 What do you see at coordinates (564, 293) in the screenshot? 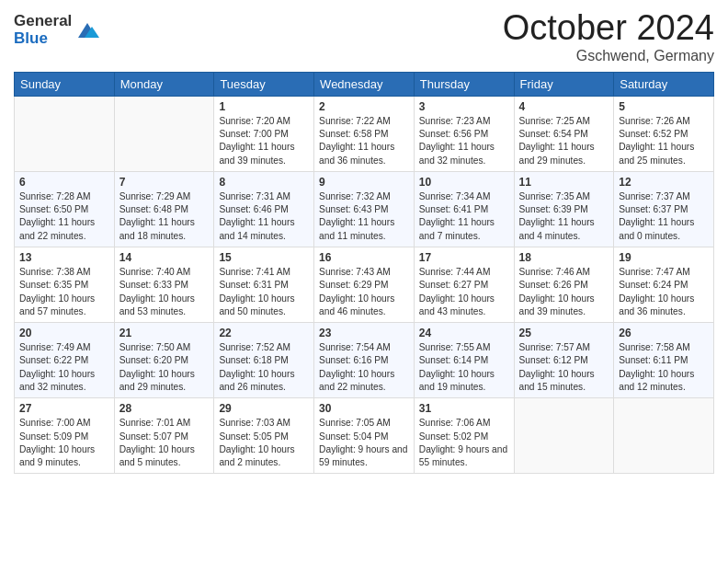
I see `day-info: Sunrise: 7:46 AM Sunset: 6:26 PM Dayligh…` at bounding box center [564, 293].